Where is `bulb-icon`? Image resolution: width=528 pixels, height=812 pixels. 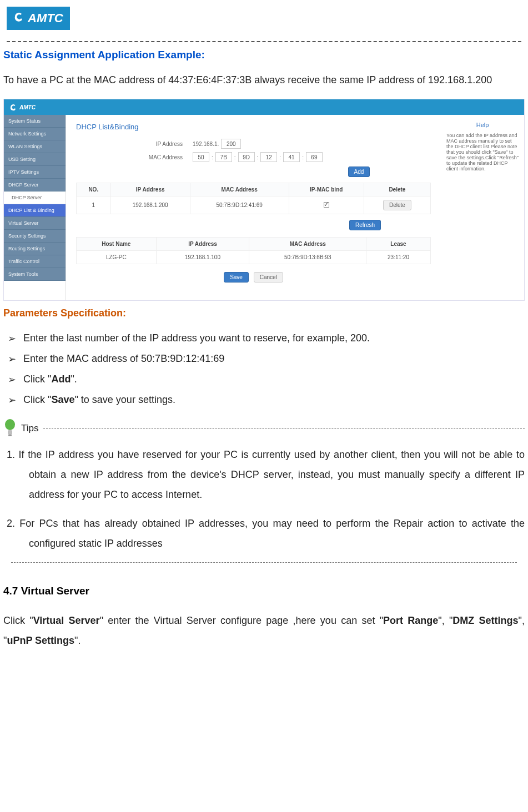 bulb-icon is located at coordinates (10, 428).